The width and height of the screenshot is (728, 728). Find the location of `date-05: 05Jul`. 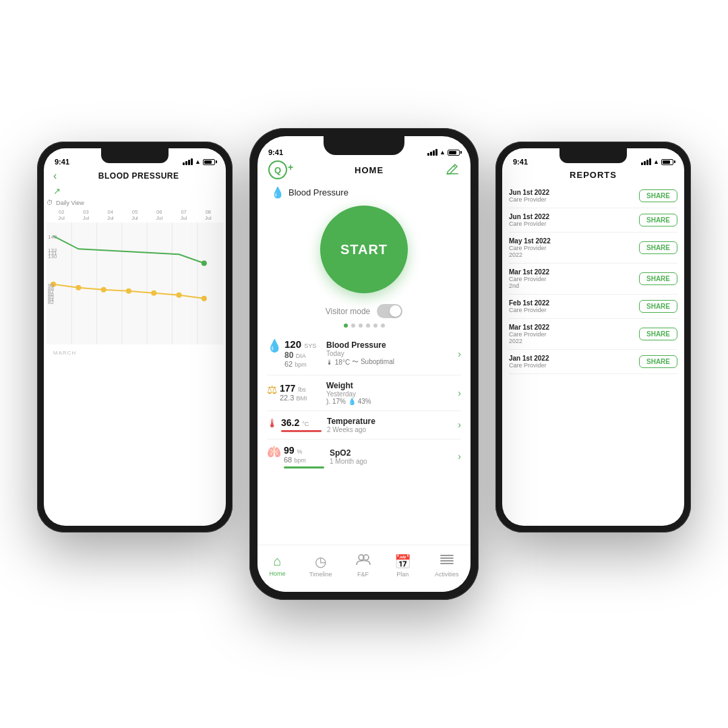

date-05: 05Jul is located at coordinates (135, 215).